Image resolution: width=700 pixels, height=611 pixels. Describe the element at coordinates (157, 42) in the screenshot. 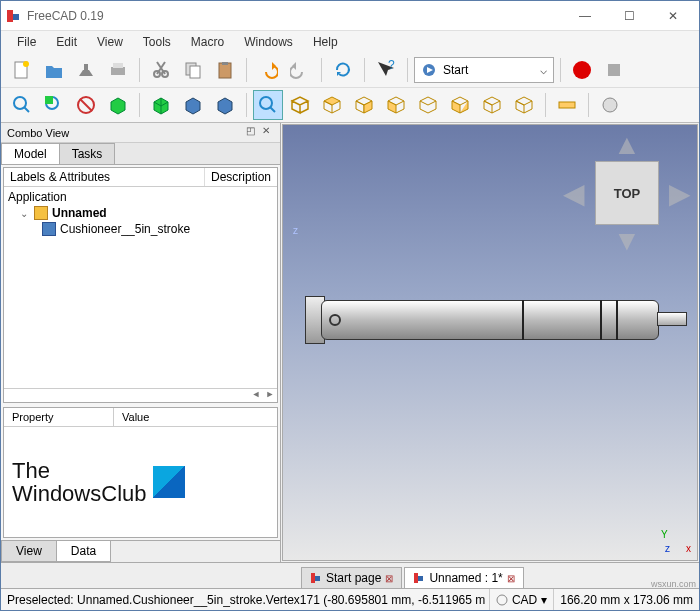

I see `menu-tools: Tools` at that location.